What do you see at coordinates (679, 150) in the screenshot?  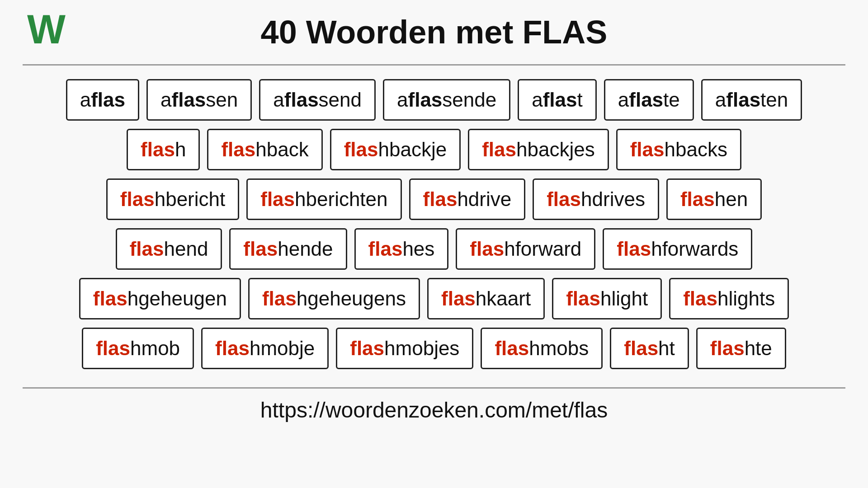 I see `word-box: flashbacks` at bounding box center [679, 150].